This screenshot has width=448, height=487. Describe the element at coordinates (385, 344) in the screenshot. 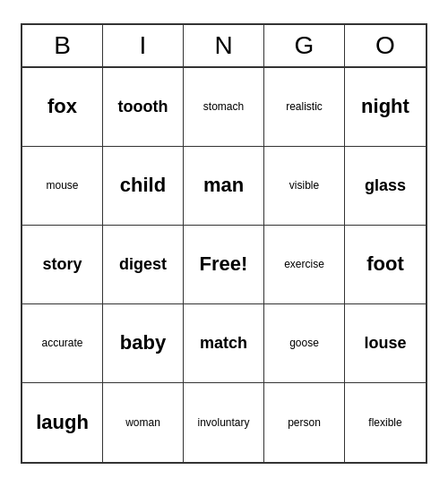

I see `bingo-cell: louse` at that location.